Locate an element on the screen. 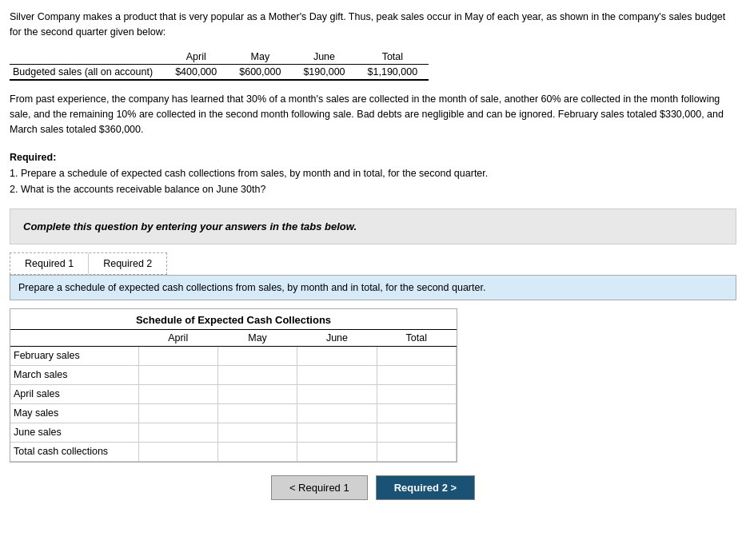  input-may-row4 is located at coordinates (257, 432).